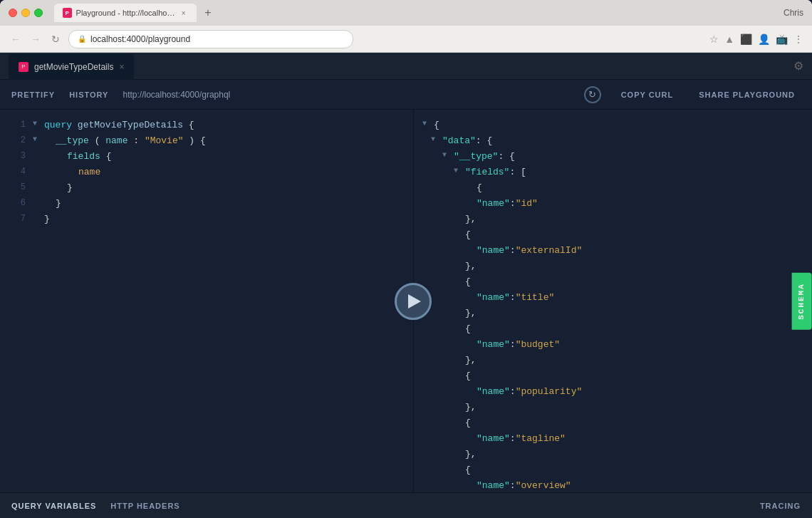 The image size is (812, 518). What do you see at coordinates (88, 95) in the screenshot?
I see `history-button: HISTORY` at bounding box center [88, 95].